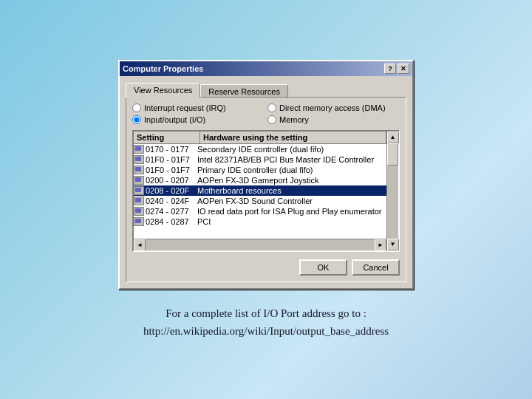  What do you see at coordinates (393, 137) in the screenshot?
I see `scroll-up-button: ▲` at bounding box center [393, 137].